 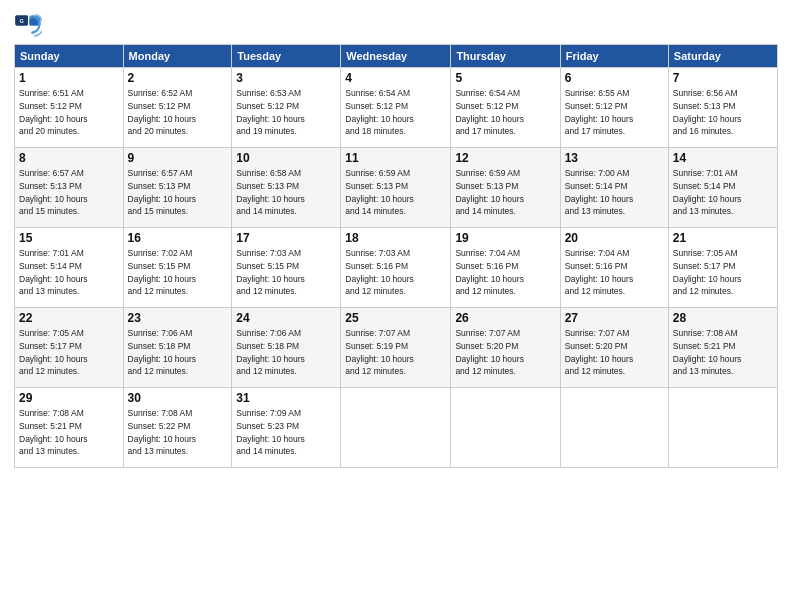 What do you see at coordinates (286, 268) in the screenshot?
I see `calendar-cell: 17Sunrise: 7:03 AM Sunset: 5:15 PM Dayli…` at bounding box center [286, 268].